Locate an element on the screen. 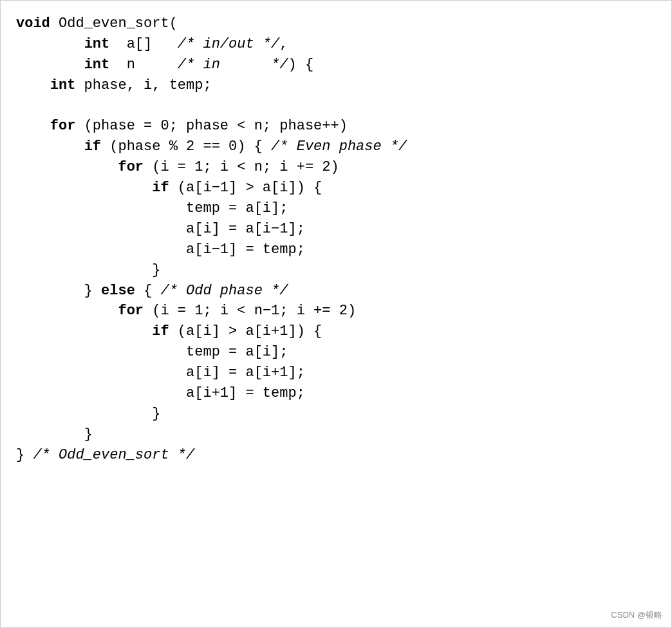  code-line: a[i] = a[i+1]; is located at coordinates (336, 373).